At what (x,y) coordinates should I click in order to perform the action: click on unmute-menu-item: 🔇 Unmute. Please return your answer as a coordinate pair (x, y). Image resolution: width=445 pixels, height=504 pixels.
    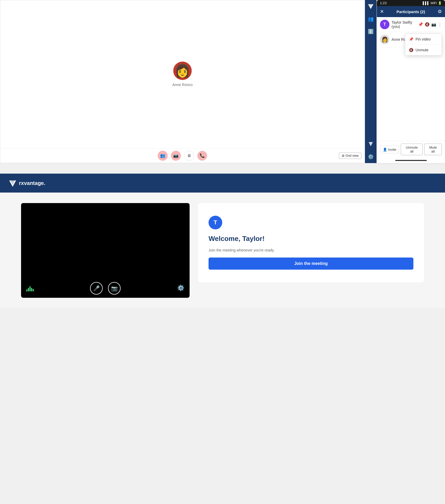
    Looking at the image, I should click on (423, 50).